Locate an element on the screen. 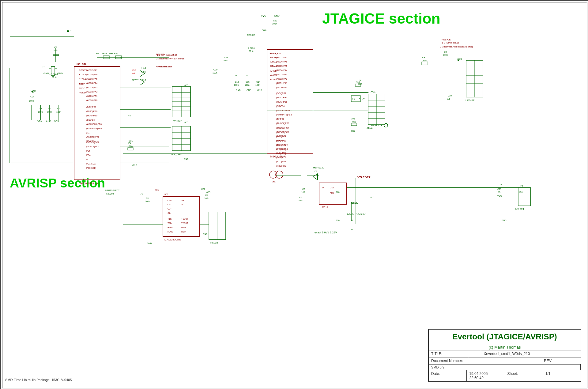  svg-text: (T1)PB1 is located at coordinates (280, 119).